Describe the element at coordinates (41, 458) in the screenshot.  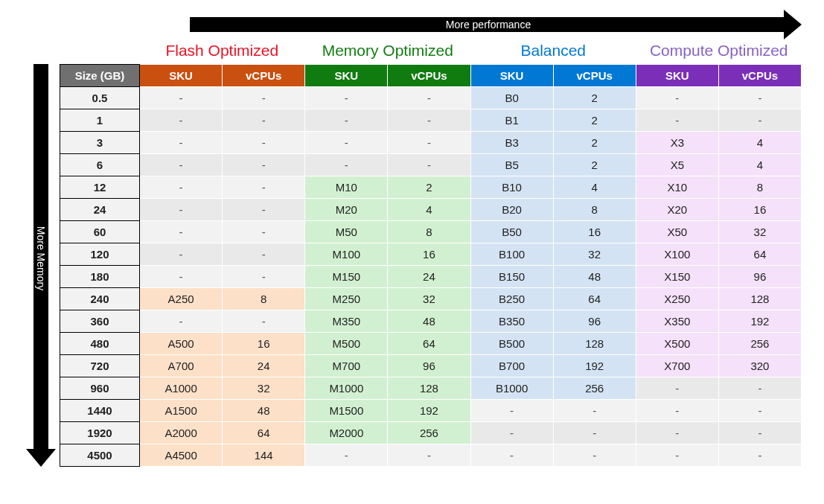
I see `arrow-down-icon` at that location.